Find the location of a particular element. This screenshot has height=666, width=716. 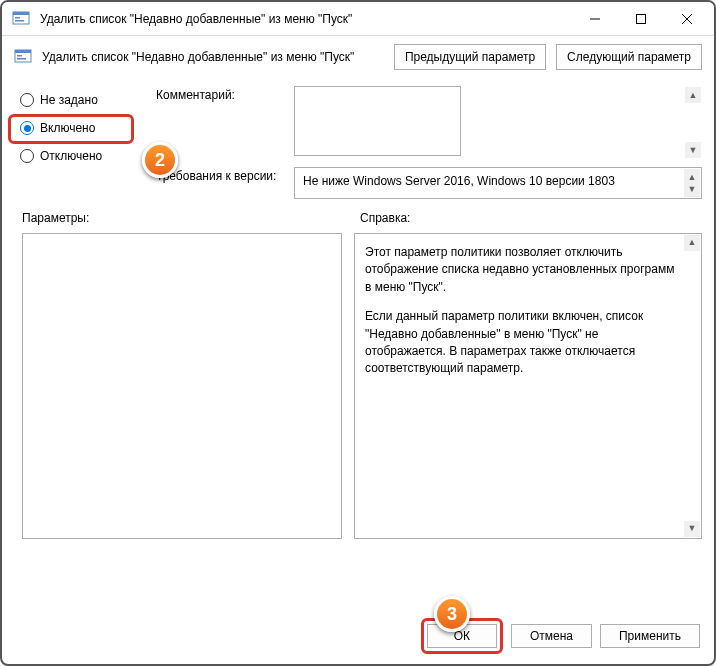

mid-labels: Параметры: Справка: is located at coordinates (358, 218).